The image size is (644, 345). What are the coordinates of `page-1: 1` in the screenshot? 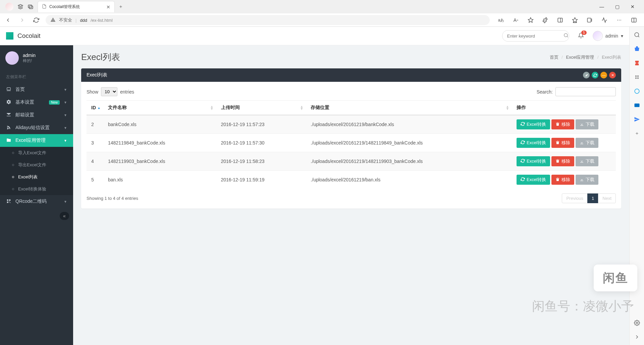 It's located at (593, 198).